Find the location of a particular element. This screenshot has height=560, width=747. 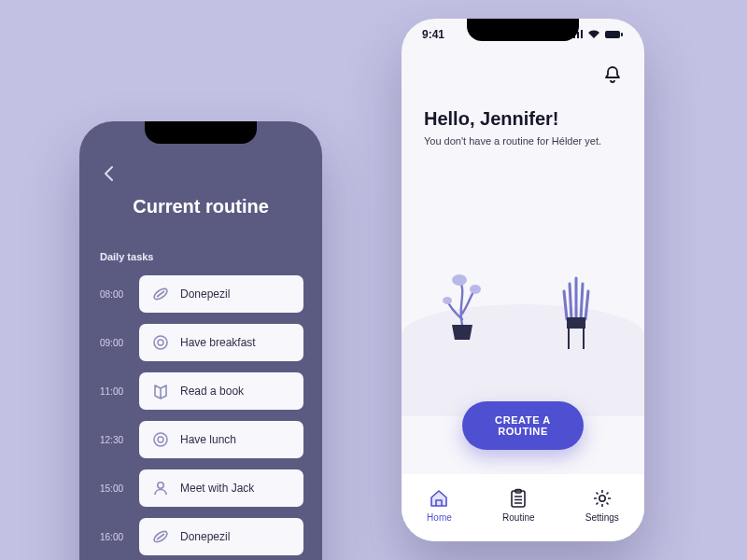

task-time: 16:00 is located at coordinates (120, 538).